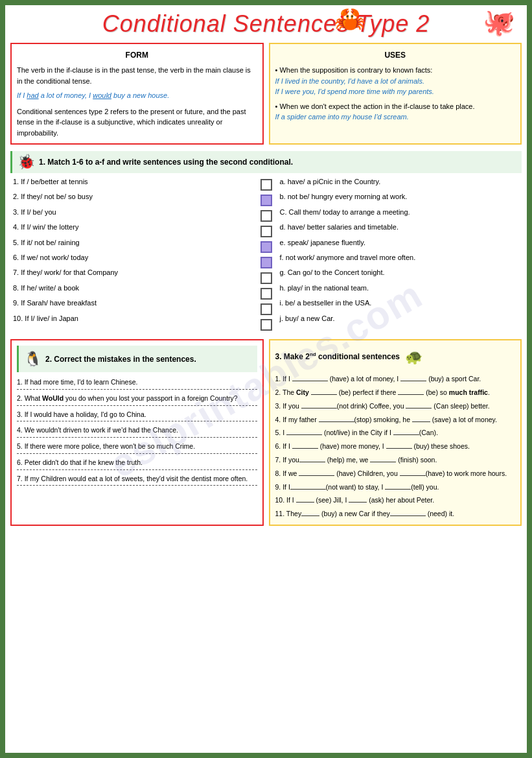 This screenshot has width=532, height=758. Describe the element at coordinates (137, 55) in the screenshot. I see `form-title: FORM` at that location.